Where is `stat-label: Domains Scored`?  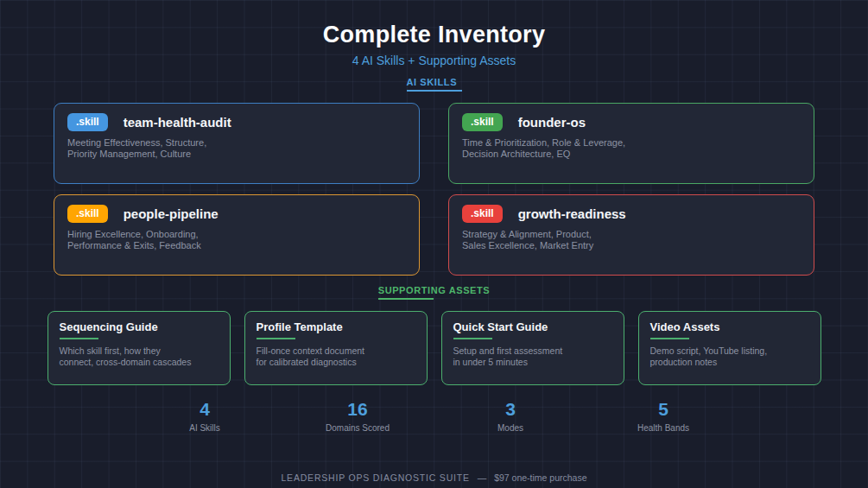
stat-label: Domains Scored is located at coordinates (358, 428).